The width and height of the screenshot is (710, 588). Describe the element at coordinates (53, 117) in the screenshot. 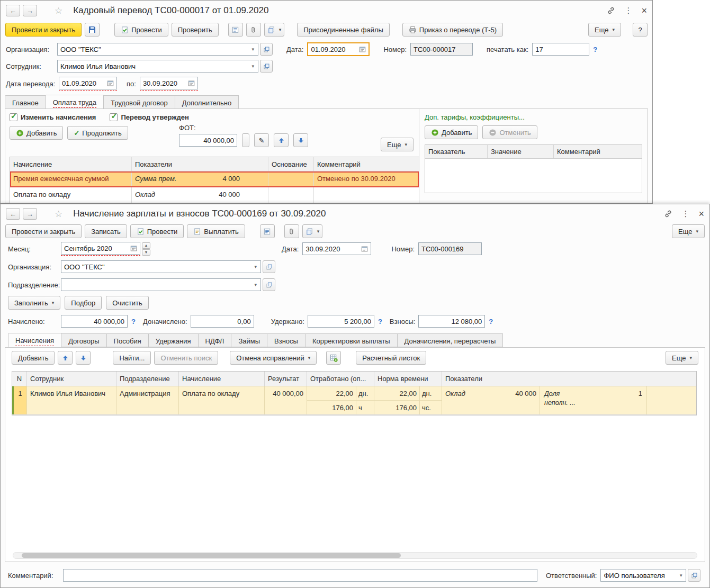

I see `change-accruals-checkbox: ✓Изменить начисления` at that location.